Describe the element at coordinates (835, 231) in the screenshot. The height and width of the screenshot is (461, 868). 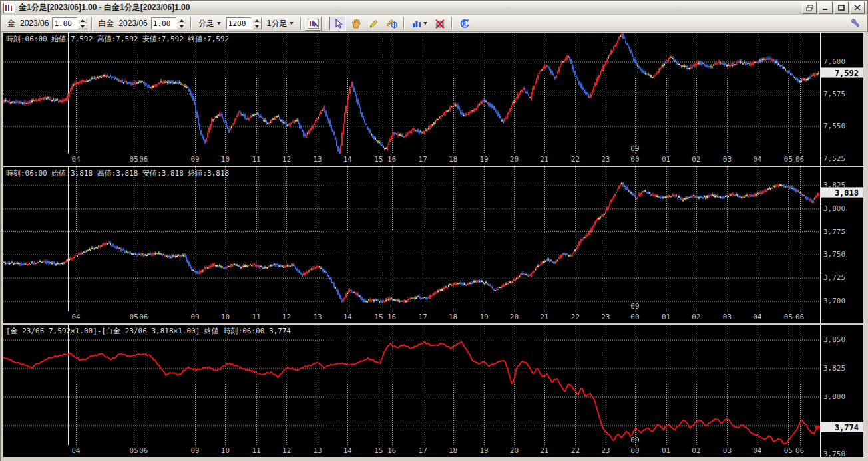
I see `price-axis-label: 3,775` at that location.